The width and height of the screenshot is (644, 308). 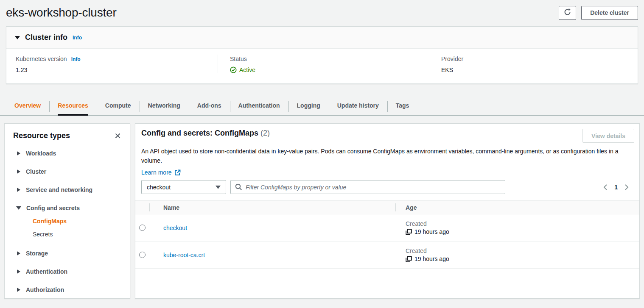 What do you see at coordinates (159, 187) in the screenshot?
I see `dropdown-selected-value: checkout` at bounding box center [159, 187].